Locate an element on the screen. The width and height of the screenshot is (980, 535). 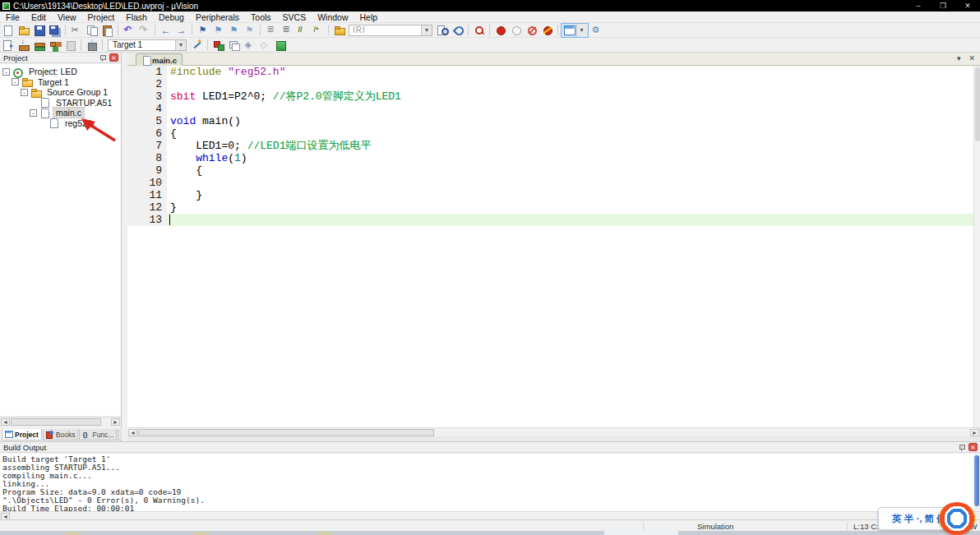
bookmark-next-button is located at coordinates (219, 30).